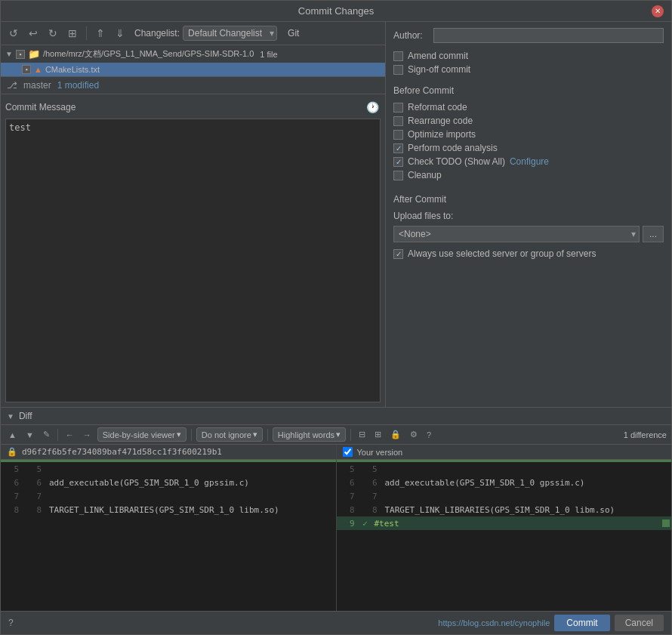 The height and width of the screenshot is (635, 672). Describe the element at coordinates (34, 54) in the screenshot. I see `folder-icon: 📁` at that location.